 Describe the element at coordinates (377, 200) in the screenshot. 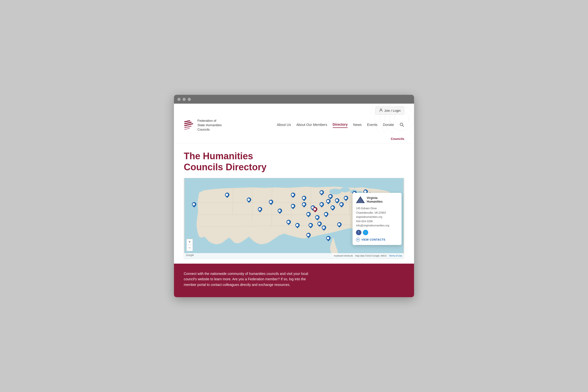

I see `popup-logo: Virginia Humanities` at that location.